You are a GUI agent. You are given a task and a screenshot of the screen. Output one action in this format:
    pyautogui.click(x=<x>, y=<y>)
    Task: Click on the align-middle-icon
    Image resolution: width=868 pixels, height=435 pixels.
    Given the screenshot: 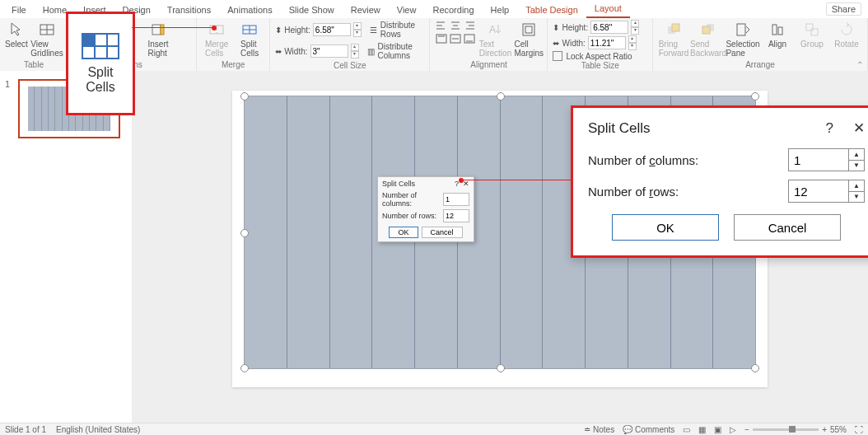 What is the action you would take?
    pyautogui.click(x=455, y=39)
    